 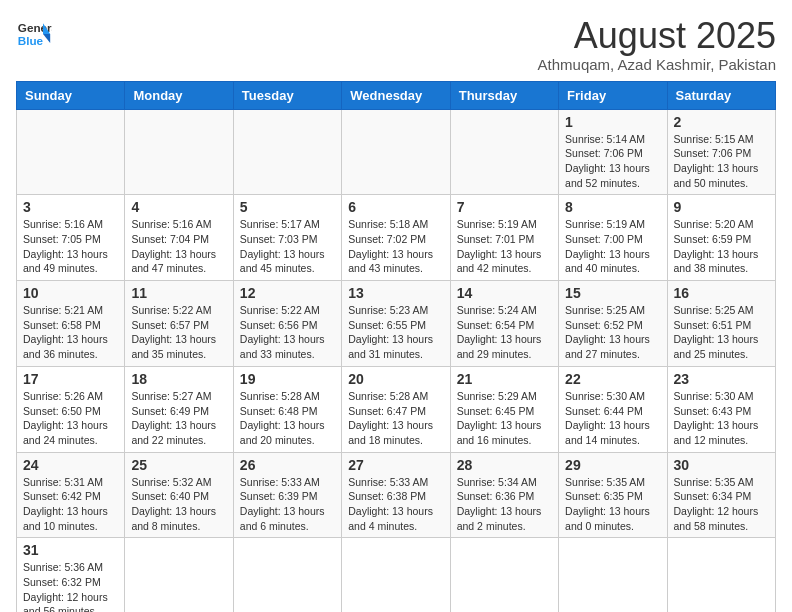 What do you see at coordinates (722, 418) in the screenshot?
I see `day-info: Sunrise: 5:30 AMSunset: 6:43 PMDaylight:…` at bounding box center [722, 418].